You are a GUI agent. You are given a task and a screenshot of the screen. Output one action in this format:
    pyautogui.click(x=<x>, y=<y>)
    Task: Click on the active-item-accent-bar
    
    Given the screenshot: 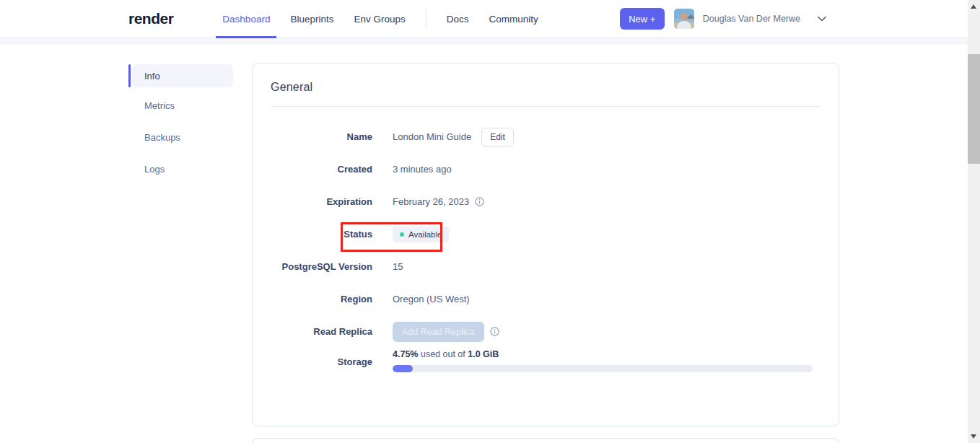 What is the action you would take?
    pyautogui.click(x=130, y=76)
    